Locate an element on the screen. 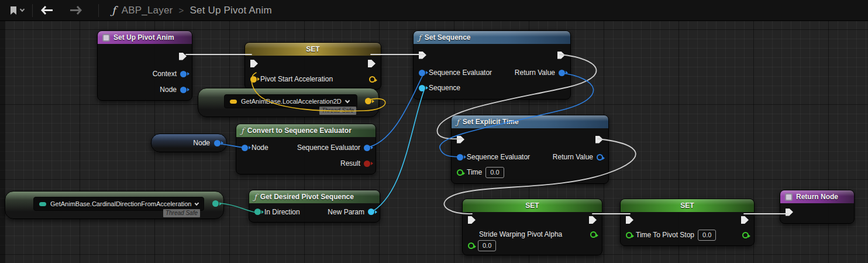 The width and height of the screenshot is (868, 263). time-to-pivot-stop-value-input: 0.0 is located at coordinates (707, 235).